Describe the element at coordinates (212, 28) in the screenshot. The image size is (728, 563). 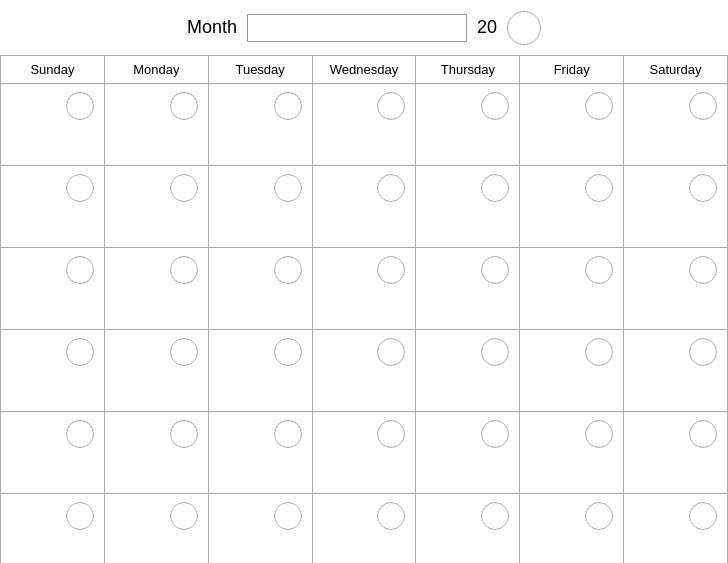
I see `month-label: Month` at that location.